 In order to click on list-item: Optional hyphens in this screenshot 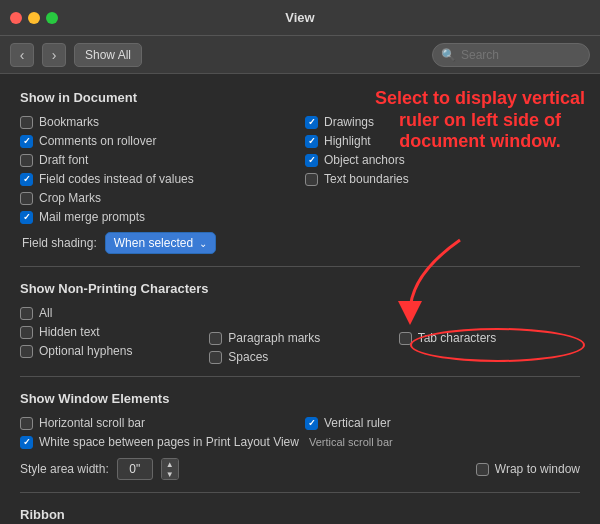, I will do `click(110, 351)`.